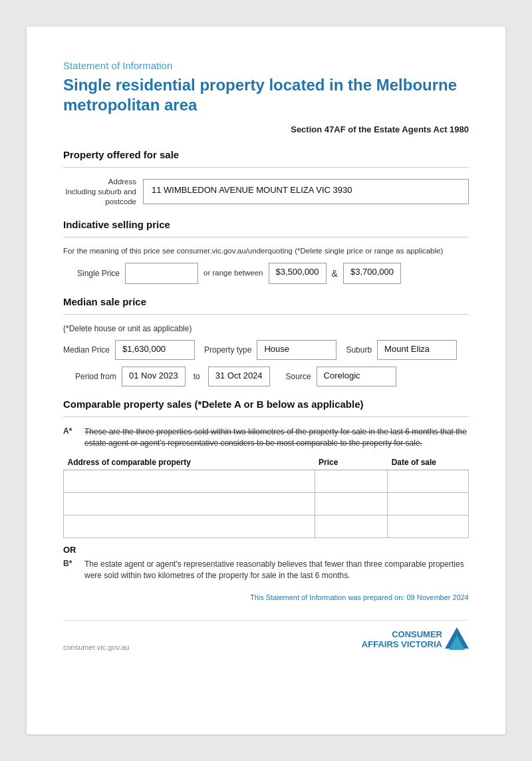 The image size is (532, 761). What do you see at coordinates (266, 273) in the screenshot?
I see `price-input-row: Single Price or range between $3,500,000…` at bounding box center [266, 273].